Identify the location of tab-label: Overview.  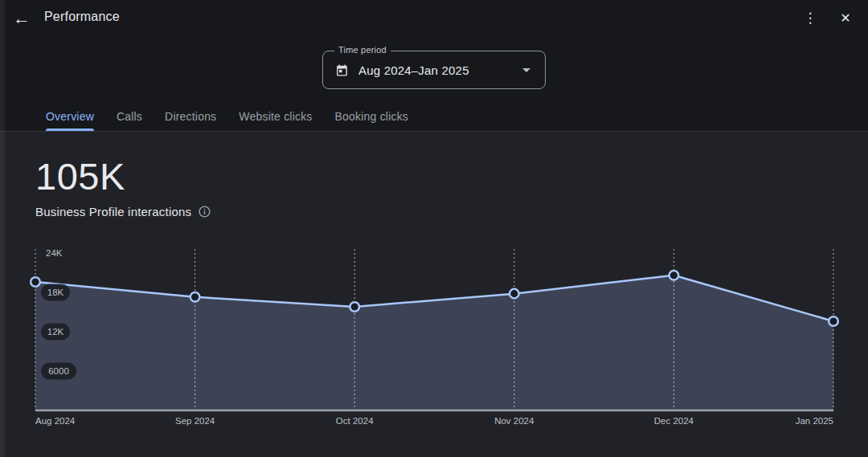
(70, 116).